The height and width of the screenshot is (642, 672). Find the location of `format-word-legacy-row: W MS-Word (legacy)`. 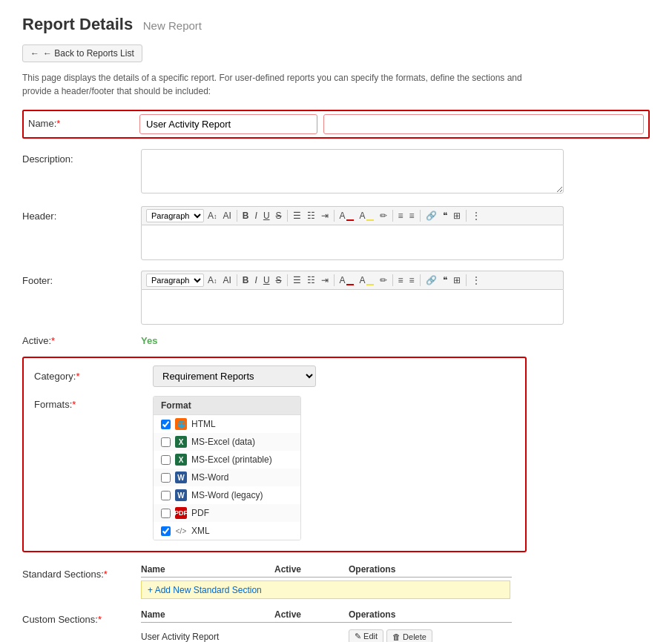

format-word-legacy-row: W MS-Word (legacy) is located at coordinates (227, 495).